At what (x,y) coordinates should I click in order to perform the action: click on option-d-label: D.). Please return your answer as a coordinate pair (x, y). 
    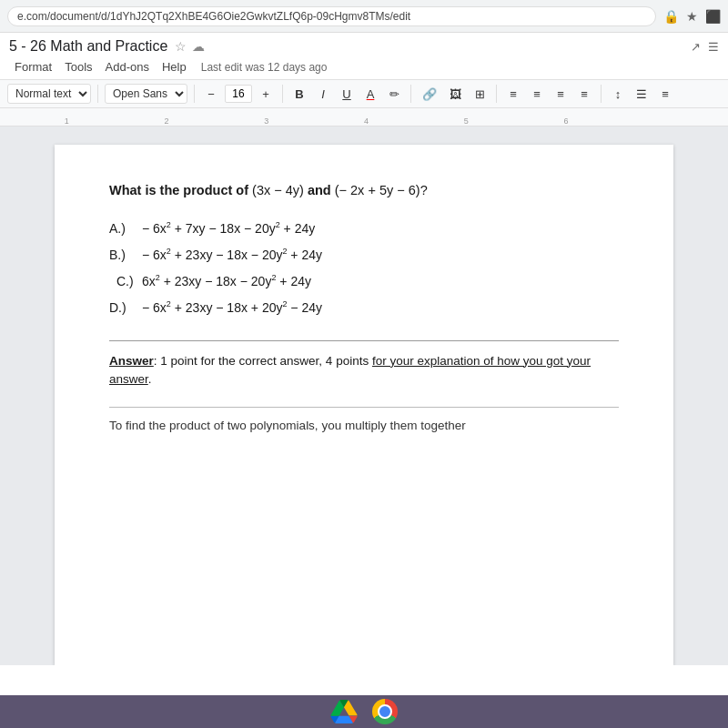
    Looking at the image, I should click on (126, 308).